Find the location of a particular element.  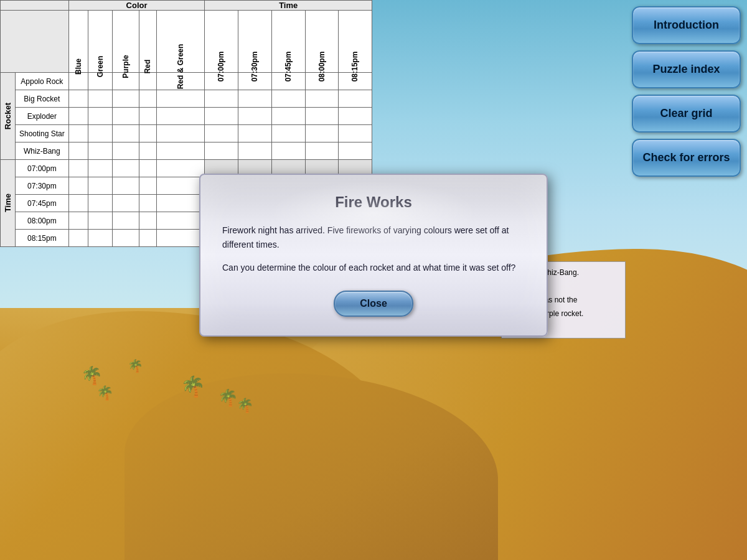

row-730pm: 07:30pm is located at coordinates (42, 186).